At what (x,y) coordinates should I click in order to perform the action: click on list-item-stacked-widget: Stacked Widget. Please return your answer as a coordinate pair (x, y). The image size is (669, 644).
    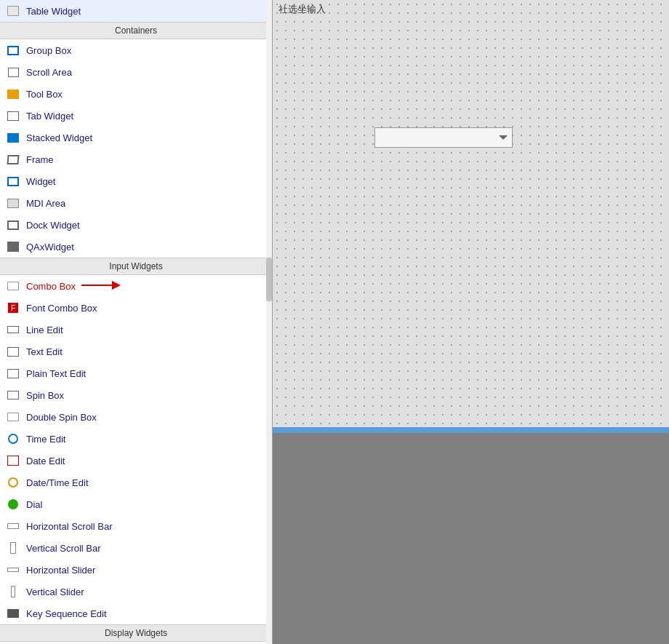
    Looking at the image, I should click on (136, 138).